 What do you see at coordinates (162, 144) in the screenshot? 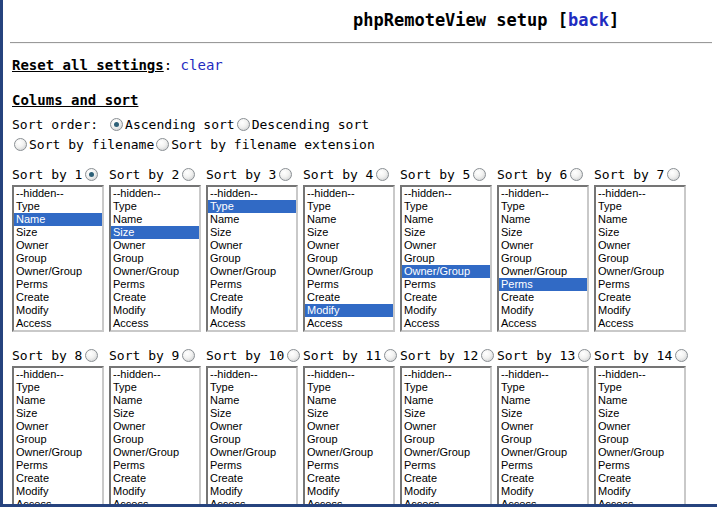
I see `sort-by-filename-extension-radio` at bounding box center [162, 144].